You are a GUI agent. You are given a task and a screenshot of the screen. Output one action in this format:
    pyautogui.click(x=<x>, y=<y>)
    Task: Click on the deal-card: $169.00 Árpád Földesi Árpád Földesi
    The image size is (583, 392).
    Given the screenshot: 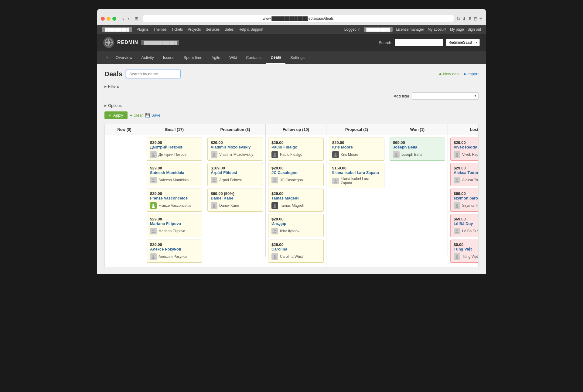 What is the action you would take?
    pyautogui.click(x=235, y=175)
    